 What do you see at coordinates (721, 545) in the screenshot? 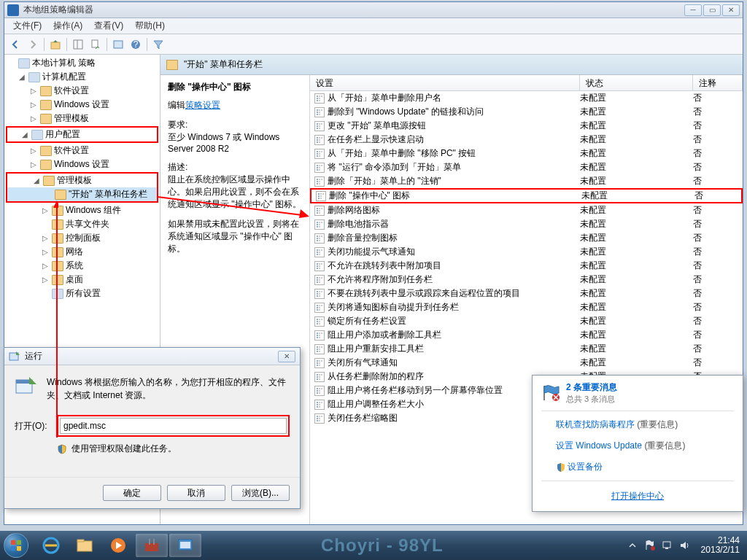
I see `clock: 21:44 2013/2/11` at bounding box center [721, 545].